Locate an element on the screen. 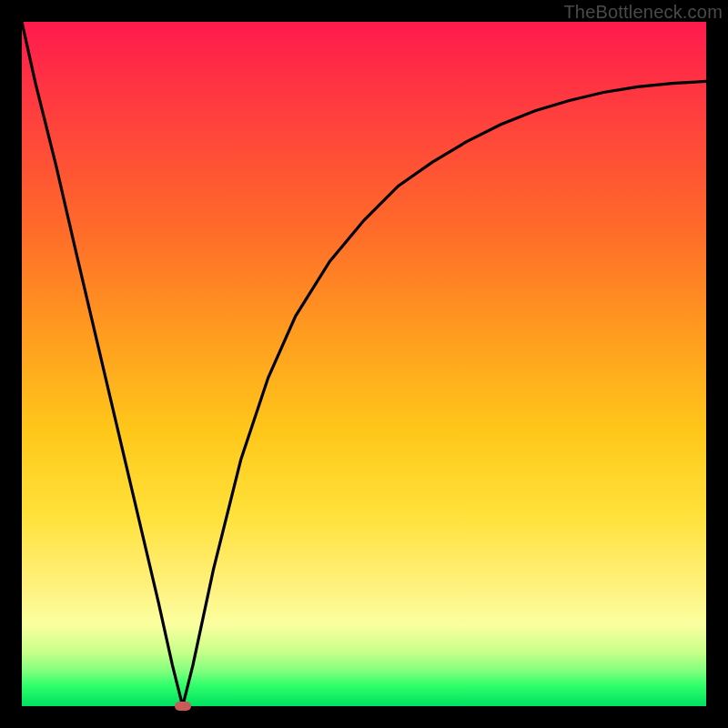 The image size is (728, 728). watermark-label: TheBottleneck.com is located at coordinates (642, 13).